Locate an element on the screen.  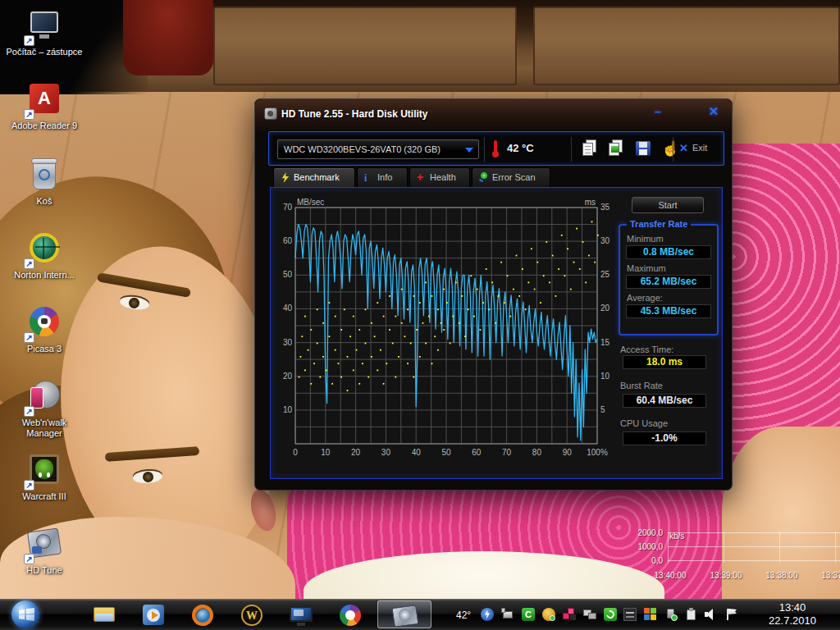
speedfan-bolt-icon is located at coordinates (487, 614).